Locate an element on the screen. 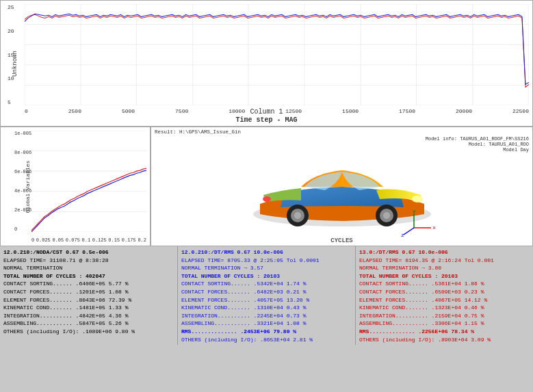 Image resolution: width=533 pixels, height=392 pixels. col3-line9: INTEGRATION.......... .2159E+04 0.75 % is located at coordinates (445, 316).